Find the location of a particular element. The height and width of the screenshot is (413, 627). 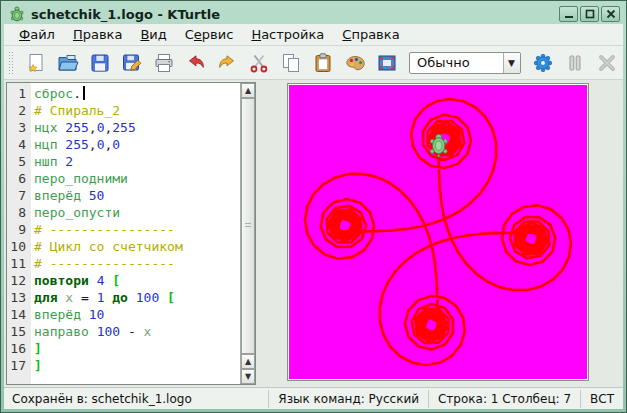

colors-icon is located at coordinates (355, 63).